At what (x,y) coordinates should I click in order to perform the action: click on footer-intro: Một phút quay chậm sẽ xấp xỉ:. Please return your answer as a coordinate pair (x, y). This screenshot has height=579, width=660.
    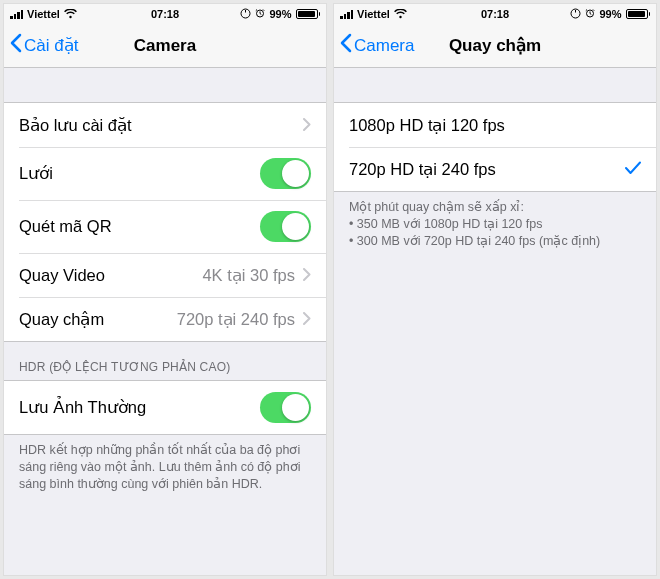
    Looking at the image, I should click on (495, 208).